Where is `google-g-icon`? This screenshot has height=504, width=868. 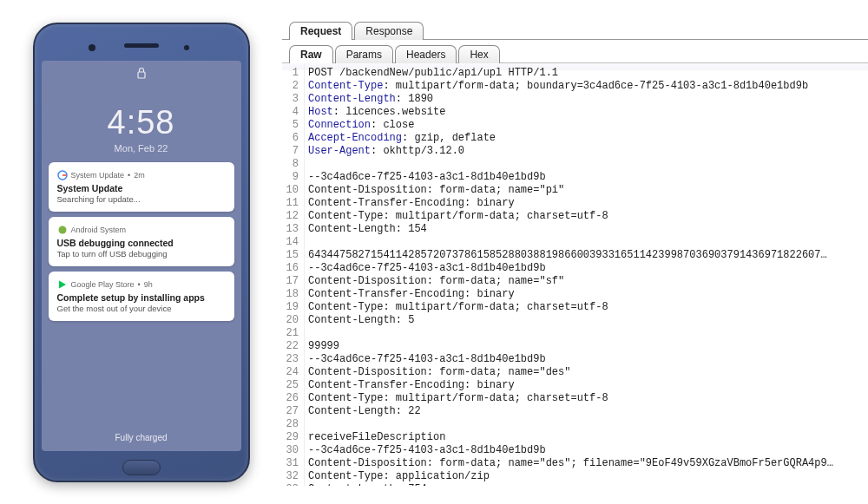 google-g-icon is located at coordinates (62, 175).